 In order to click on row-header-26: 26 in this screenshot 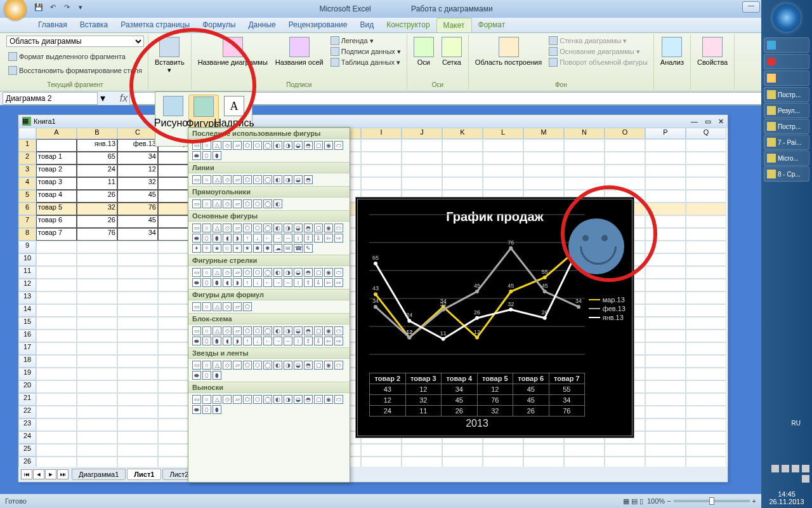, I will do `click(27, 462)`.